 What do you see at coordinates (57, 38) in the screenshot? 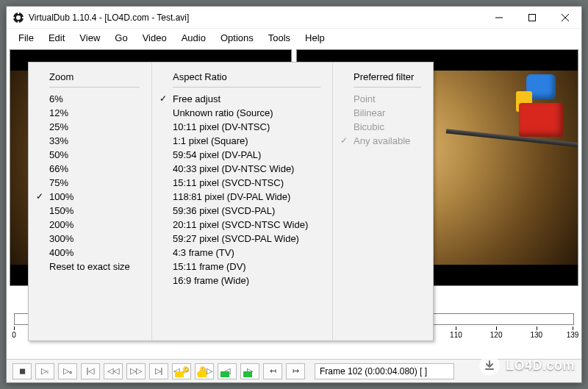
I see `menubar-edit: Edit` at bounding box center [57, 38].